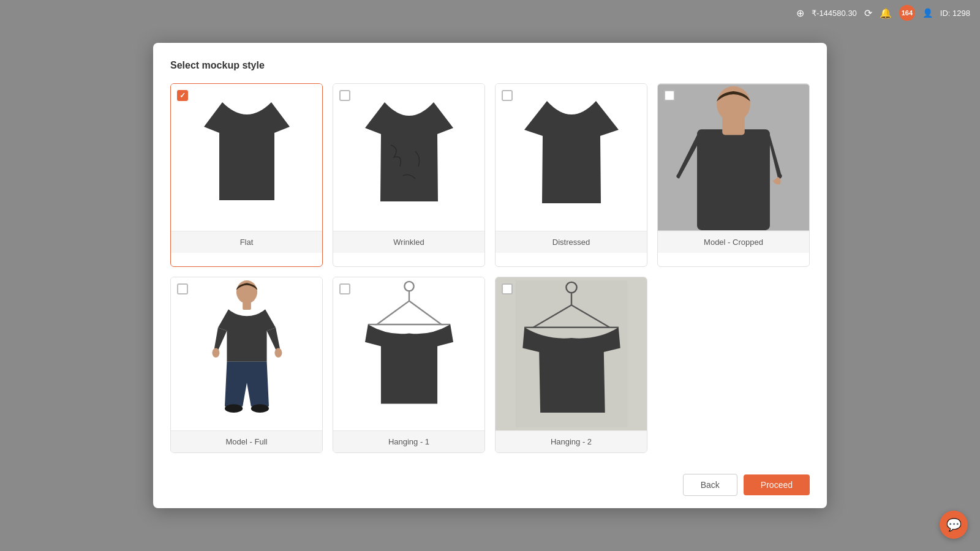  I want to click on mockup-image-distressed, so click(571, 157).